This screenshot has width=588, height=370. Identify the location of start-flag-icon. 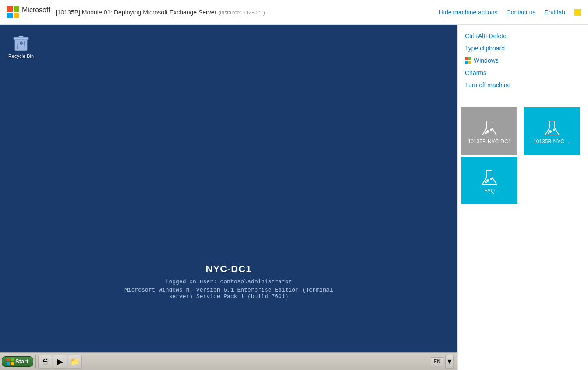
(10, 362).